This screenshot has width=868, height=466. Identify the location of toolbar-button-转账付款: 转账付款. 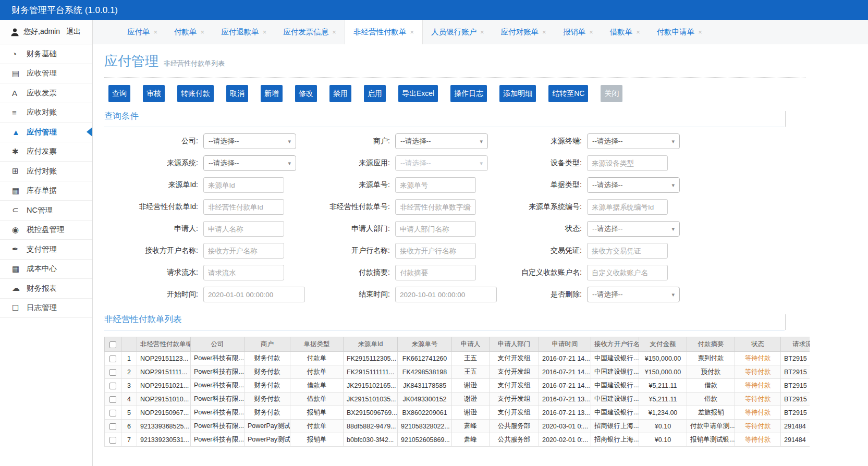
(195, 94).